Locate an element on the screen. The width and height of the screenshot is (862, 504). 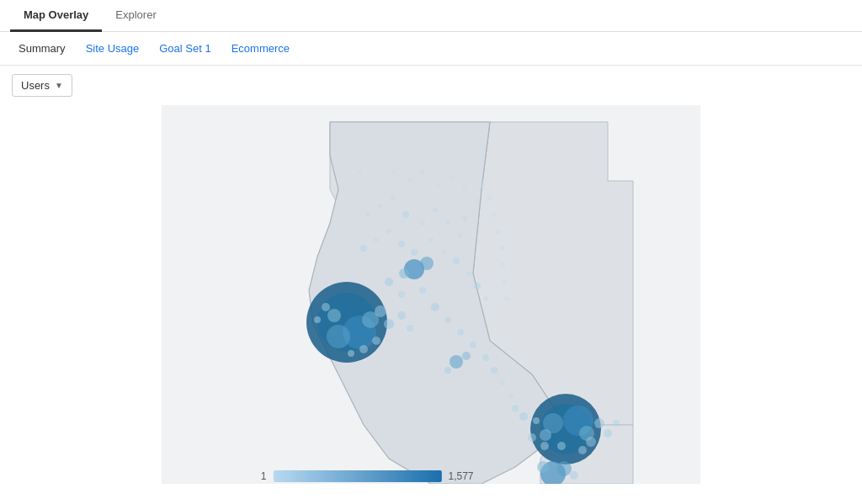
metric-dropdown: Users ▼ is located at coordinates (42, 86).